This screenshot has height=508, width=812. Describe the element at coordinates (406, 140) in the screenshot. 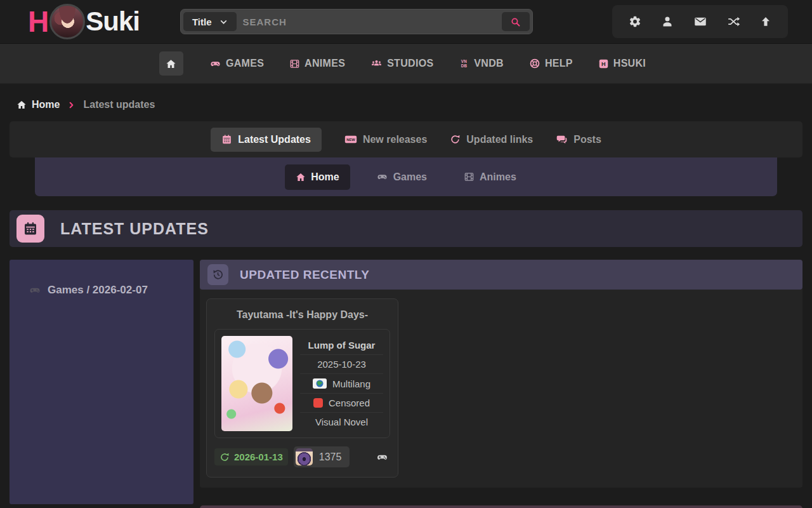

I see `updates-tab-bar: Latest Updates NEW New releases Updated …` at that location.